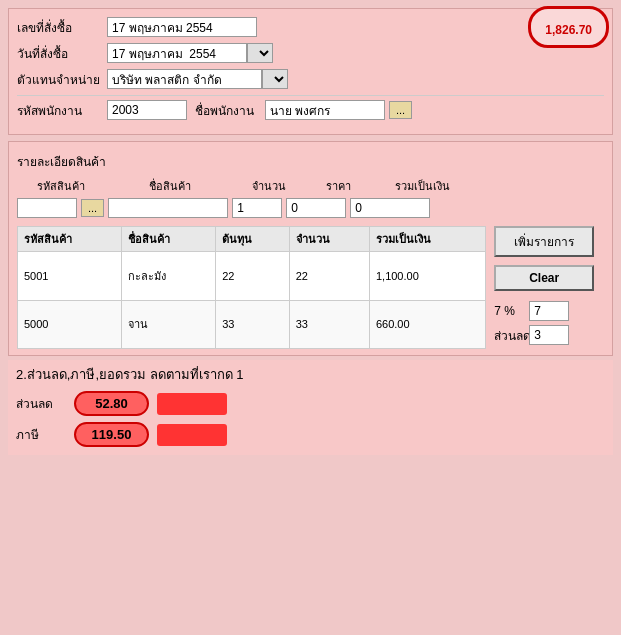  I want to click on order-number-input, so click(182, 27).